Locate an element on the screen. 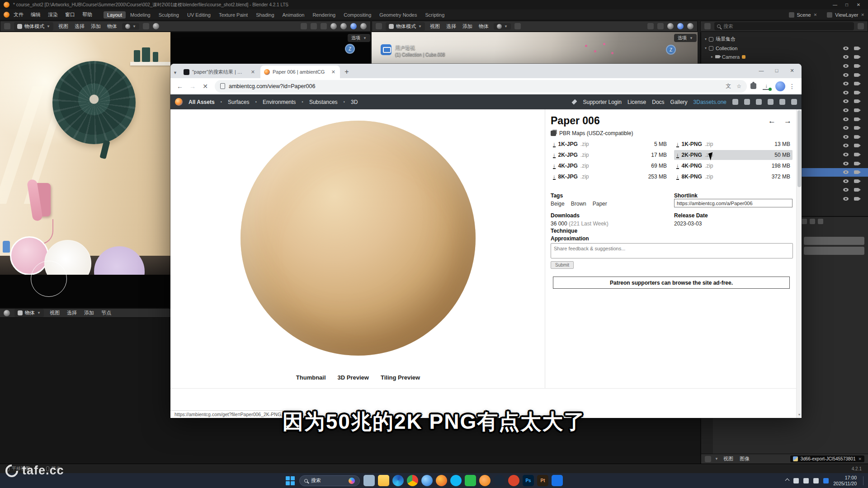 Image resolution: width=868 pixels, height=488 pixels. browser-tab-fab: "paper"的搜索结果 | 搜索 | Fab ✕ is located at coordinates (220, 72).